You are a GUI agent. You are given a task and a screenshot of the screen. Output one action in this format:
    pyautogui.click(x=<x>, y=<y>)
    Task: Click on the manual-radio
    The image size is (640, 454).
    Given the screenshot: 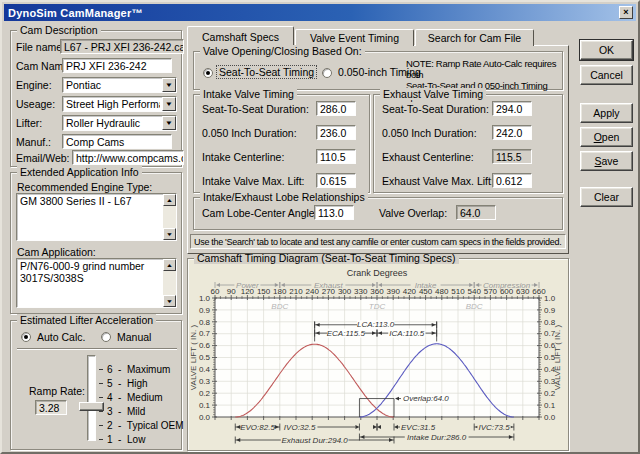 What is the action you would take?
    pyautogui.click(x=106, y=337)
    